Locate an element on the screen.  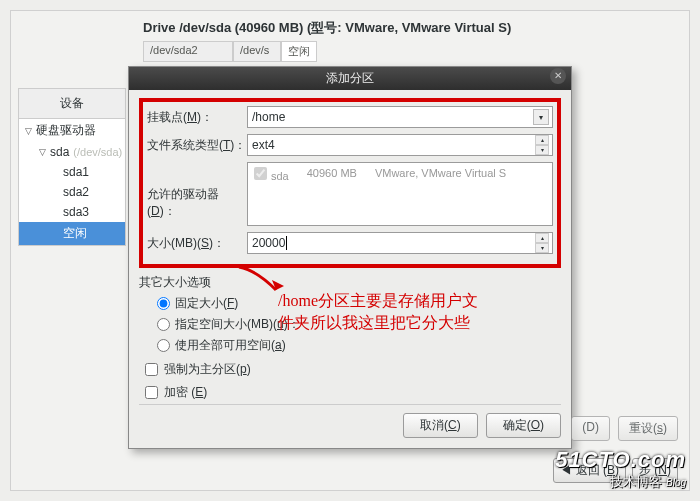
background-buttons: (D) 重设(s) is located at coordinates (624, 428).